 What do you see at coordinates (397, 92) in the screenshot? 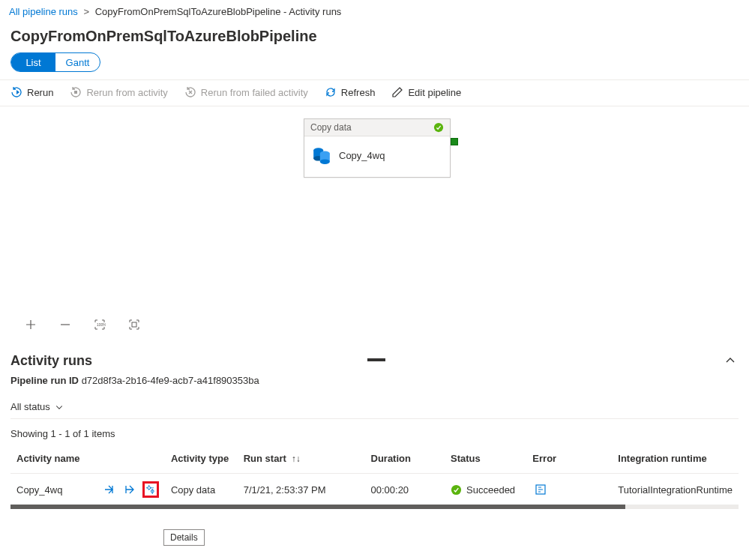
I see `edit-icon` at bounding box center [397, 92].